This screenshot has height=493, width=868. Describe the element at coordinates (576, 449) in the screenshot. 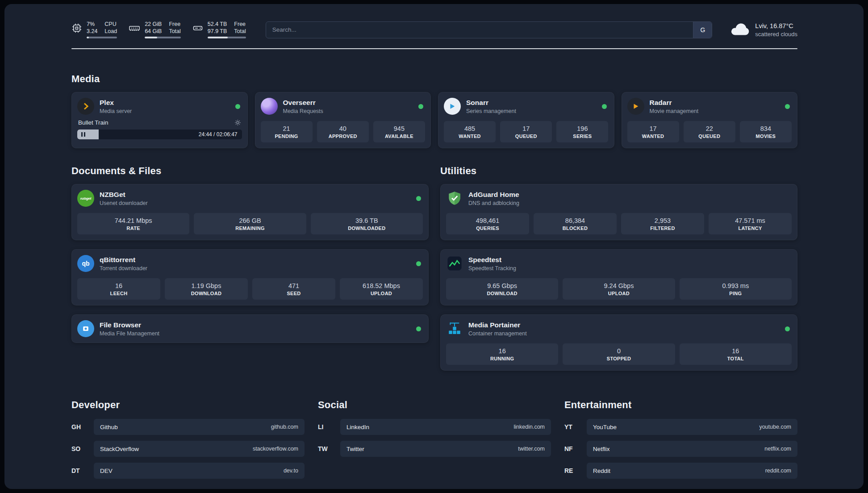

I see `bookmark-abbr: NF` at that location.